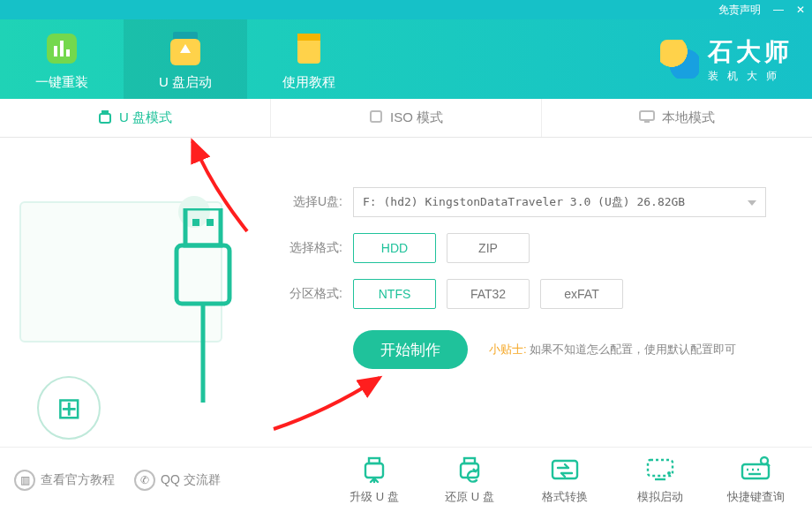  What do you see at coordinates (204, 305) in the screenshot?
I see `usb-plug-icon` at bounding box center [204, 305].